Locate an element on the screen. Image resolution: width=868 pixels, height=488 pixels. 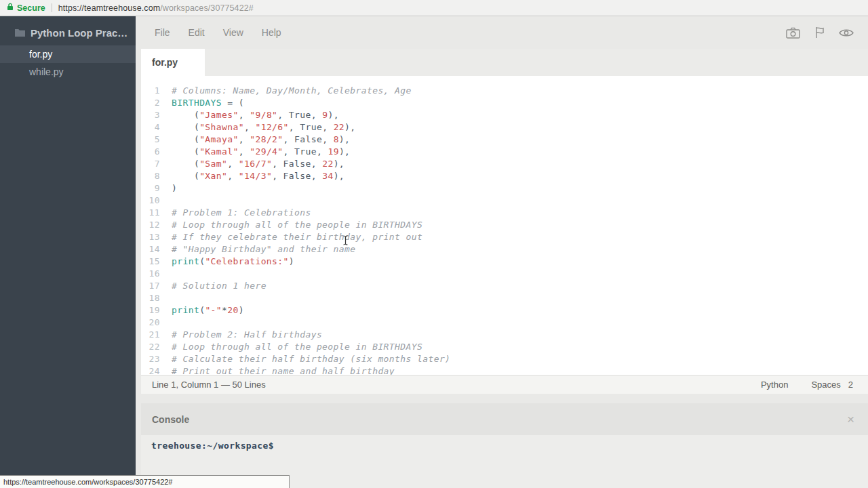
line-number: 20 is located at coordinates (151, 323).